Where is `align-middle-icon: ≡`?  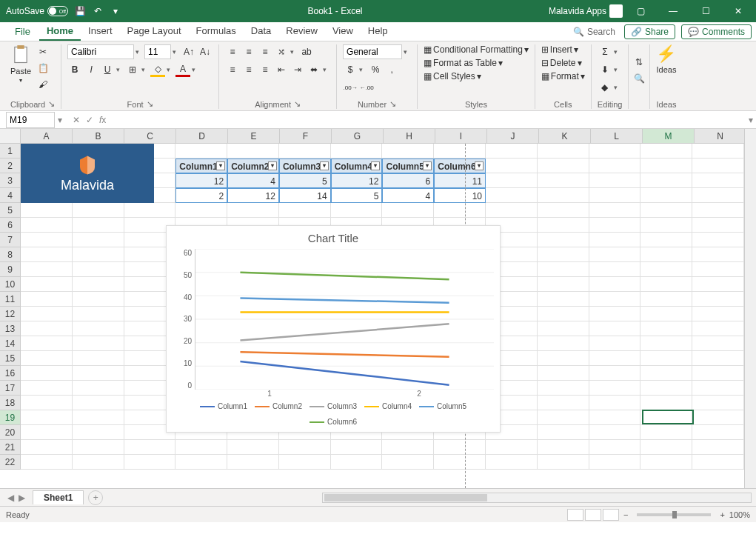
align-middle-icon: ≡ is located at coordinates (249, 52).